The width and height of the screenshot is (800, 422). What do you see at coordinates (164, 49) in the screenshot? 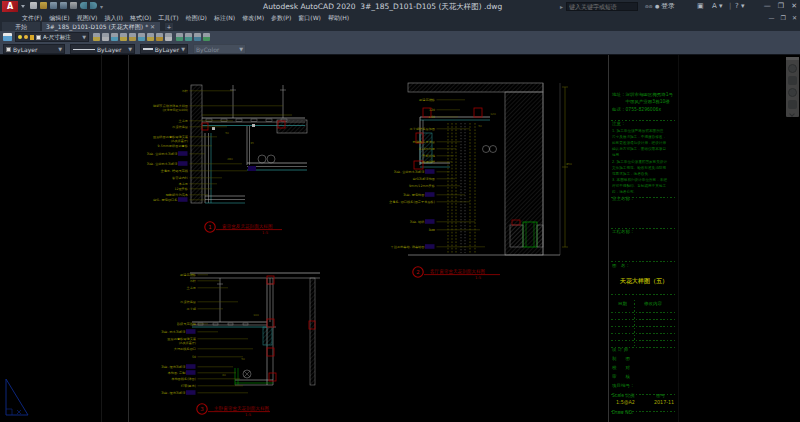
I see `lineweight-dropdown: ByLayer ▼` at bounding box center [164, 49].